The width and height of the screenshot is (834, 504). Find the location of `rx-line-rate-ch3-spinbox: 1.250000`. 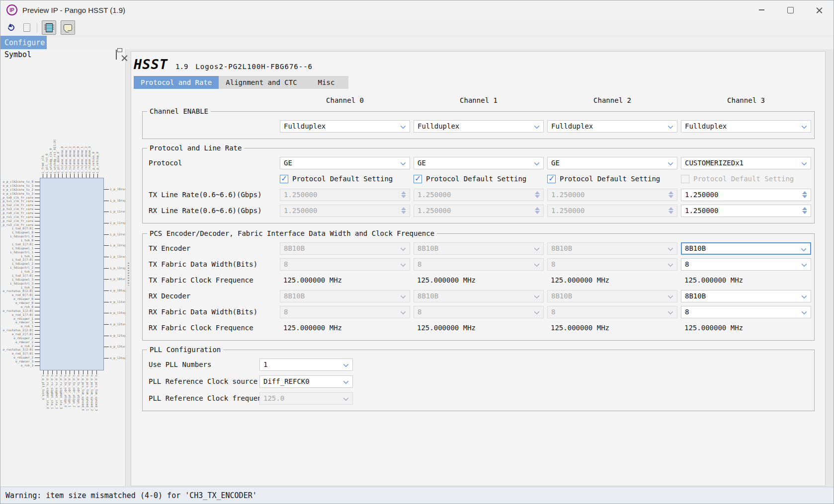

rx-line-rate-ch3-spinbox: 1.250000 is located at coordinates (746, 211).